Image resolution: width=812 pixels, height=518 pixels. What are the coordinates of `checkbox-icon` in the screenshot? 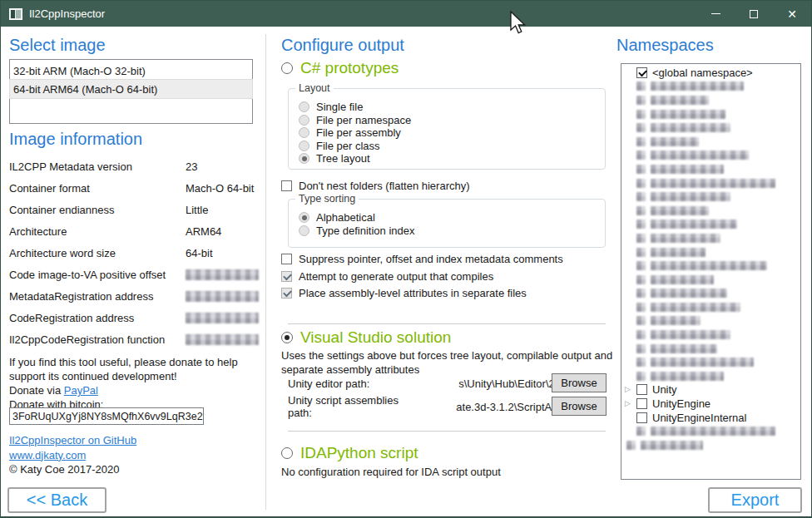 It's located at (286, 259).